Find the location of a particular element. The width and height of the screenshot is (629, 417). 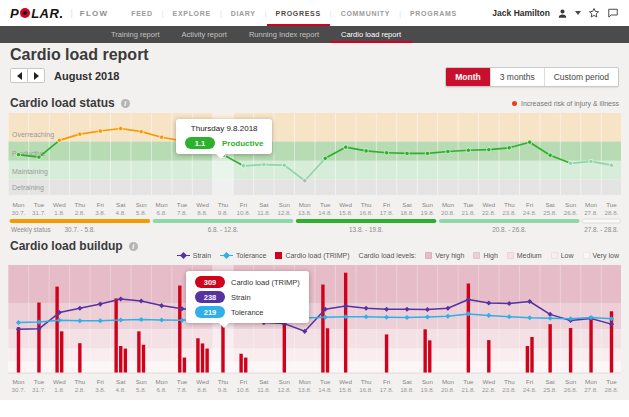

axis-day-label: Sat is located at coordinates (264, 382).